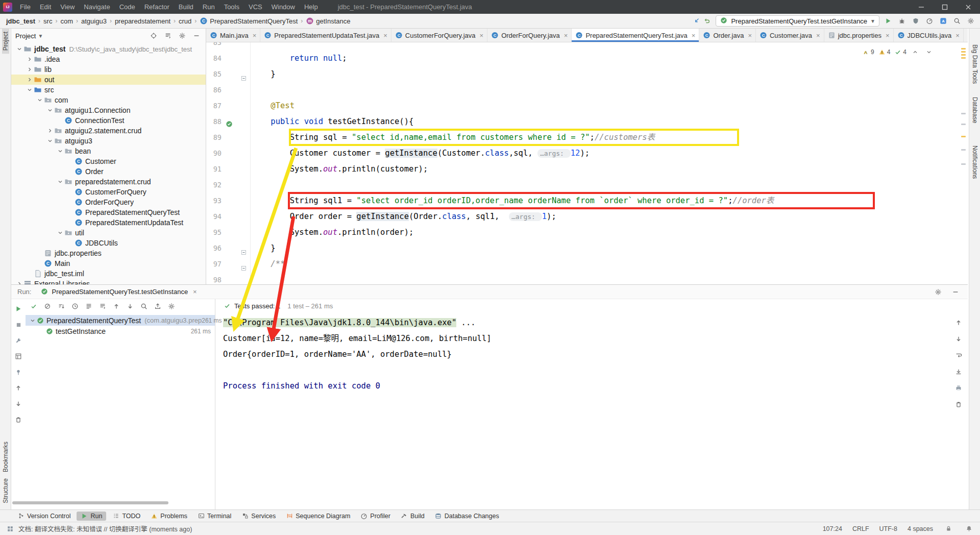  I want to click on tab-main-java: CMain.java×, so click(233, 35).